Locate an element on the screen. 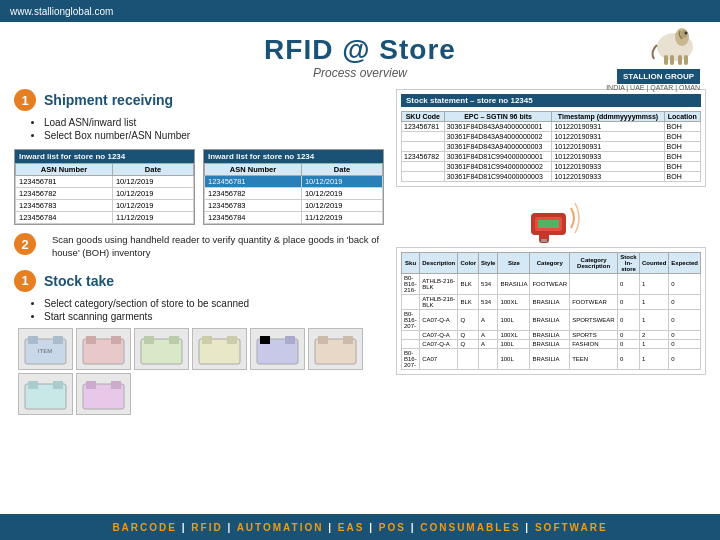 This screenshot has height=540, width=720. company-name: STALLION GROUP is located at coordinates (658, 76).